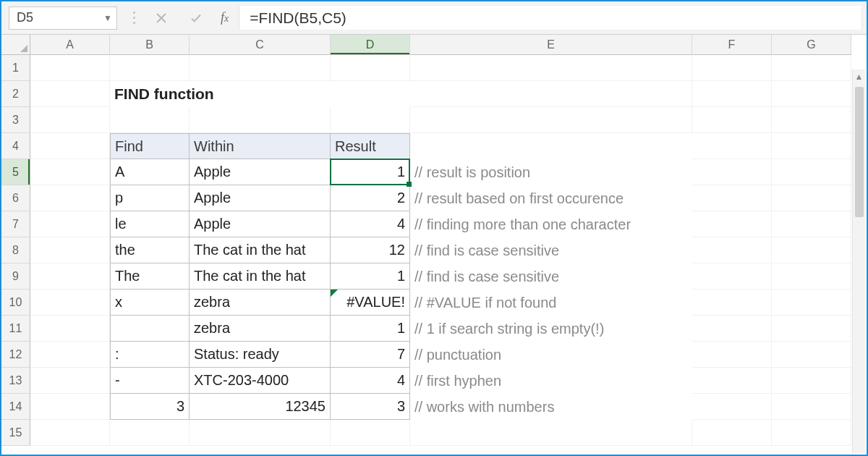  I want to click on cell-D4: Result, so click(370, 146).